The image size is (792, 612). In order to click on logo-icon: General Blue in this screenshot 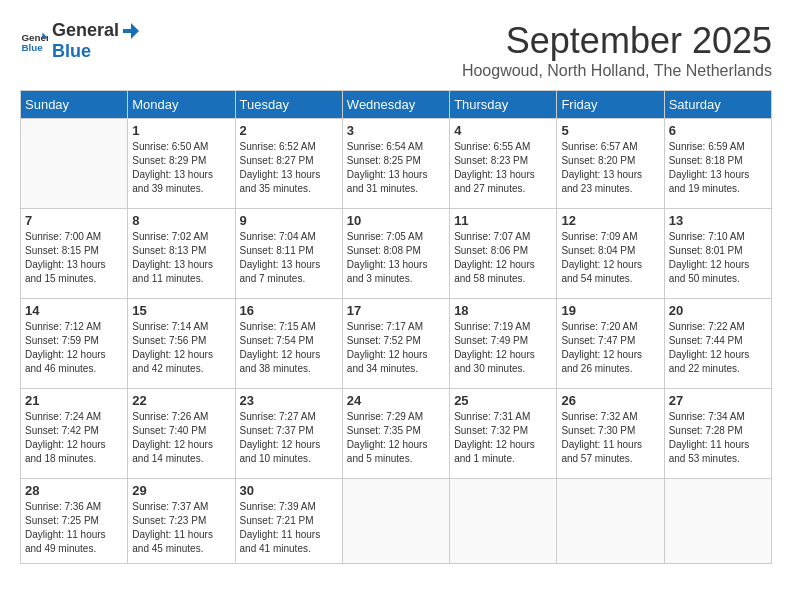, I will do `click(34, 41)`.